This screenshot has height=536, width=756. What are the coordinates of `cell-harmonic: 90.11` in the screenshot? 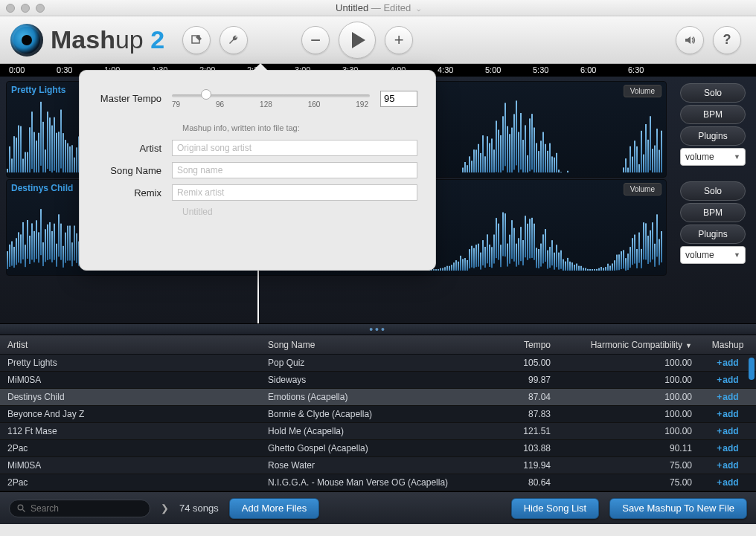 It's located at (629, 448).